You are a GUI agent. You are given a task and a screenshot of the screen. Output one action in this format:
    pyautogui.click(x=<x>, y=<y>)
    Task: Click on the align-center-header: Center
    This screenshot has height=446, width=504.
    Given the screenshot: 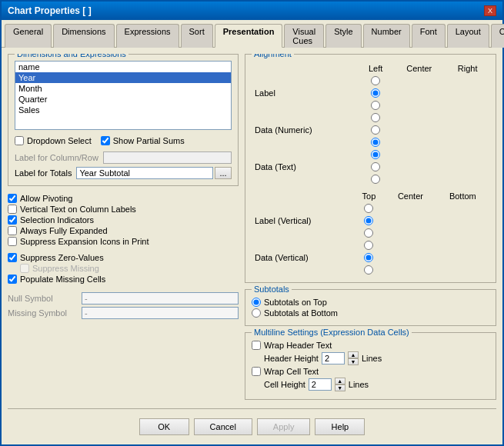 What is the action you would take?
    pyautogui.click(x=419, y=68)
    